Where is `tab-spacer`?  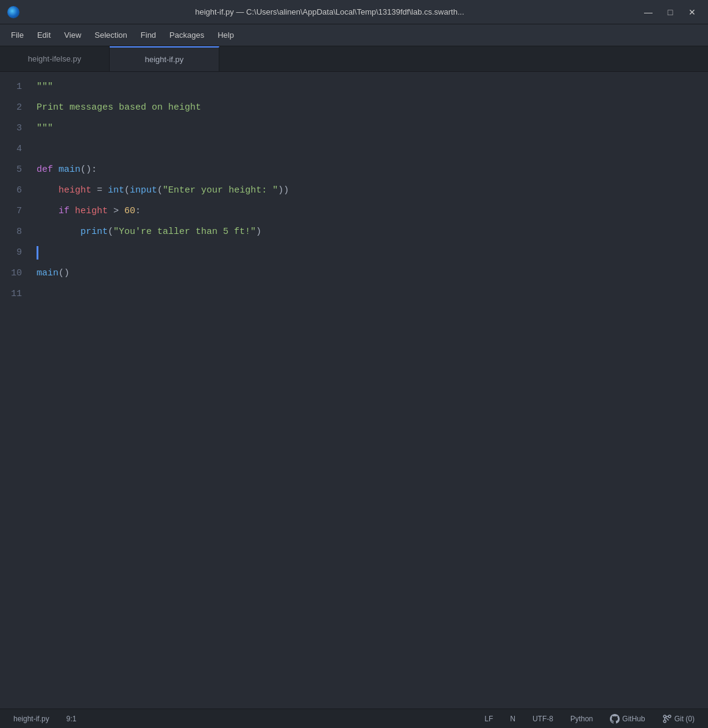
tab-spacer is located at coordinates (464, 58).